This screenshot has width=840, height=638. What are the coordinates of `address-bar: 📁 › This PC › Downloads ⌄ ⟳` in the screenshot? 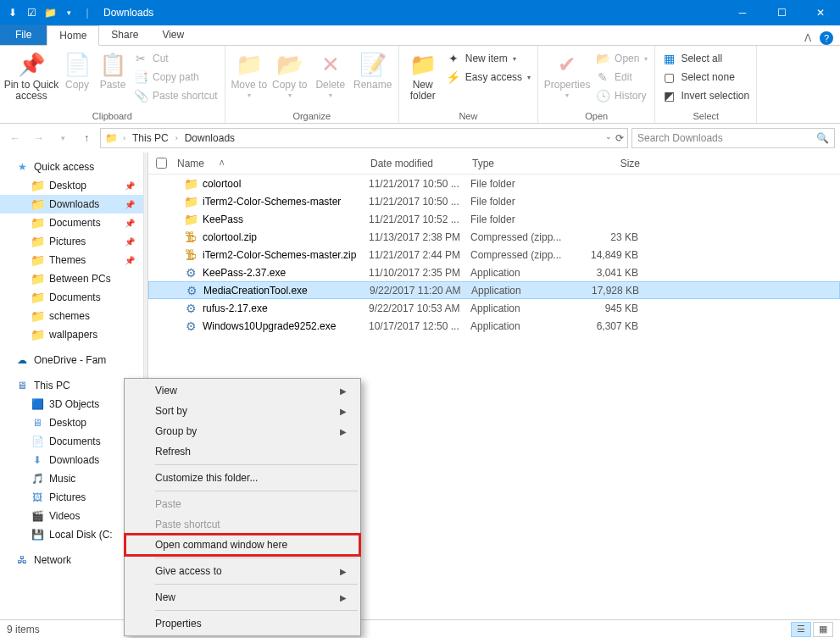 It's located at (364, 138).